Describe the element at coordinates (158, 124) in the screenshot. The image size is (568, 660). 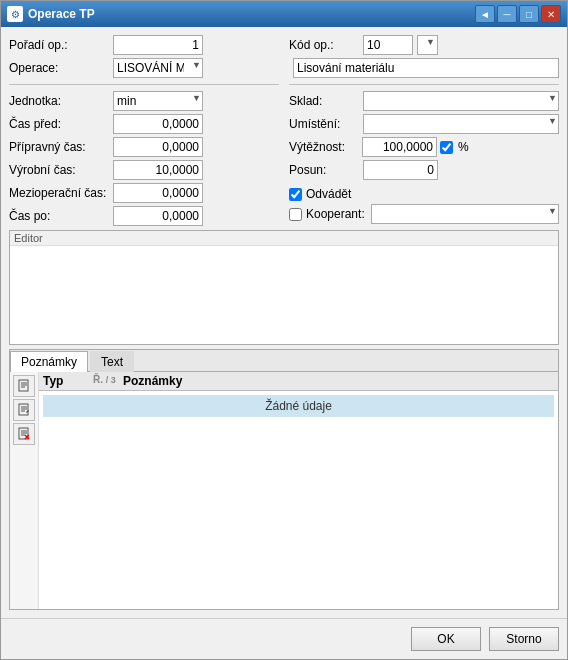
I see `cas-pred-input` at that location.